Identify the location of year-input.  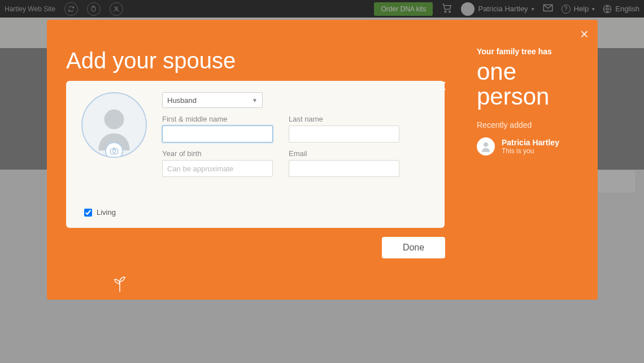
(217, 168).